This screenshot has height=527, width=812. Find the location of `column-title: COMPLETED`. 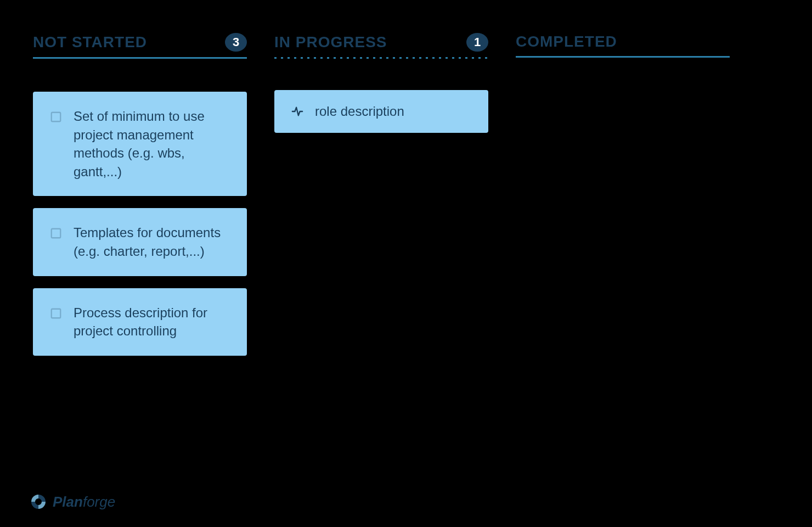

column-title: COMPLETED is located at coordinates (566, 42).